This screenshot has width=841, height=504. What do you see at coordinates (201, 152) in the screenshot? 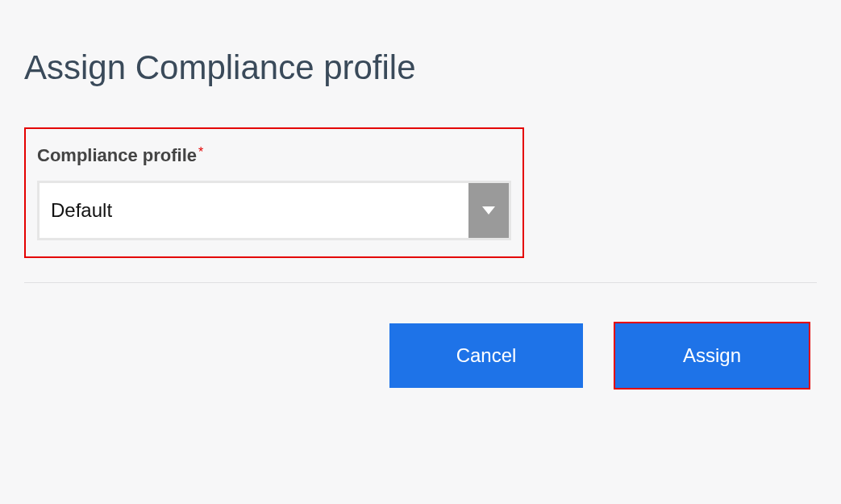
I see `required-asterisk: *` at bounding box center [201, 152].